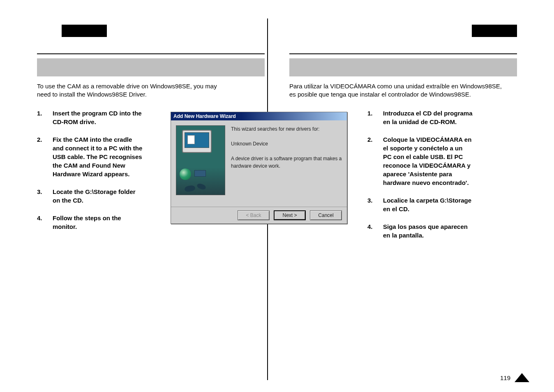  Describe the element at coordinates (403, 67) in the screenshot. I see `section-title-band-right` at that location.